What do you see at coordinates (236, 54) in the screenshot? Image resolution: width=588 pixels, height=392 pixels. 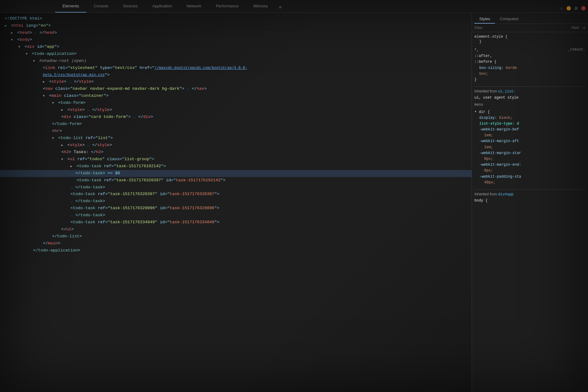 I see `html-line-todo-app: ▼ <todo-application>` at bounding box center [236, 54].